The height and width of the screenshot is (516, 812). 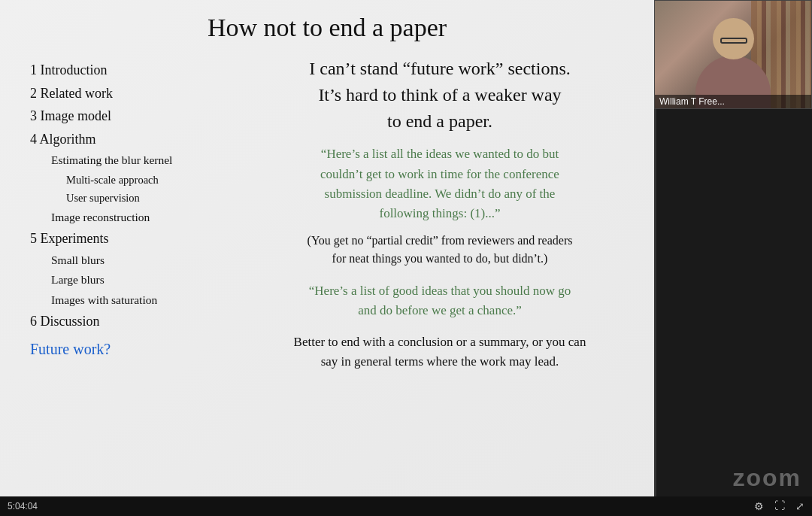 I want to click on paren-note: (You get no “partial credit” from review…, so click(x=440, y=250).